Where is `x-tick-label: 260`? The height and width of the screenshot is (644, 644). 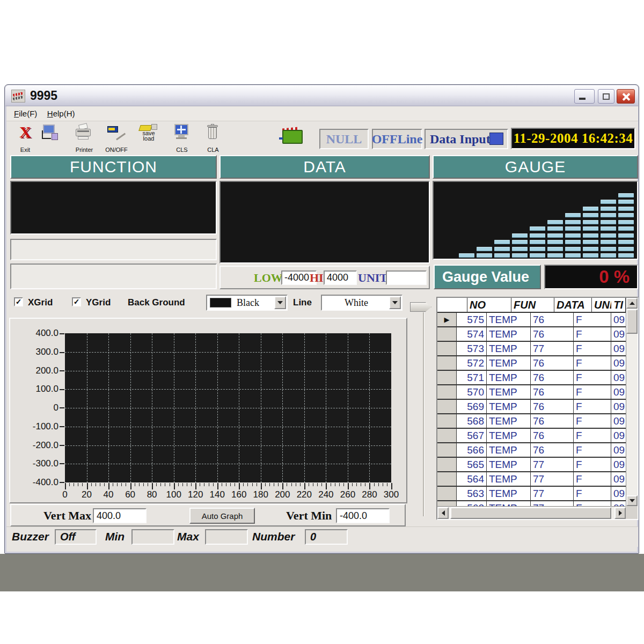 x-tick-label: 260 is located at coordinates (348, 495).